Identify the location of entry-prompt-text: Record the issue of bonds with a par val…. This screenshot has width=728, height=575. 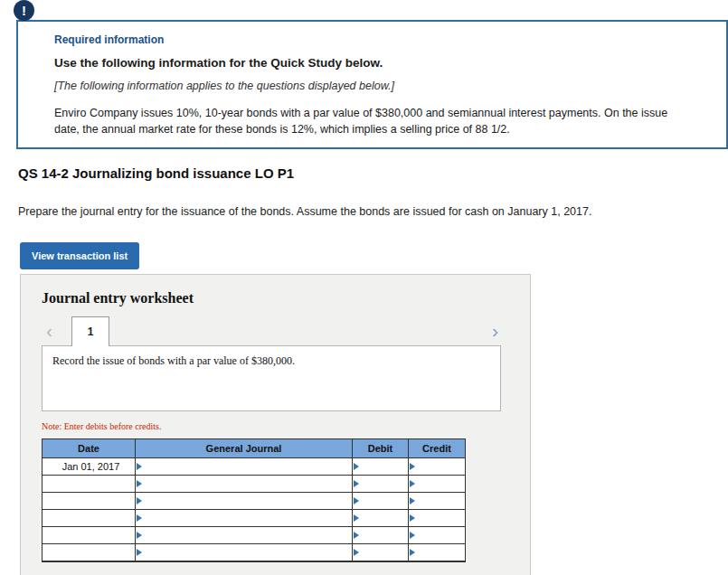
(174, 361).